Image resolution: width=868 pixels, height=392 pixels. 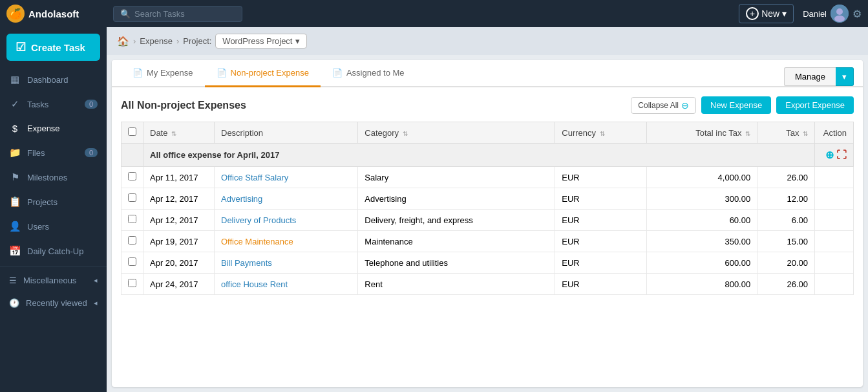 What do you see at coordinates (736, 105) in the screenshot?
I see `new-expense-button: New Expense` at bounding box center [736, 105].